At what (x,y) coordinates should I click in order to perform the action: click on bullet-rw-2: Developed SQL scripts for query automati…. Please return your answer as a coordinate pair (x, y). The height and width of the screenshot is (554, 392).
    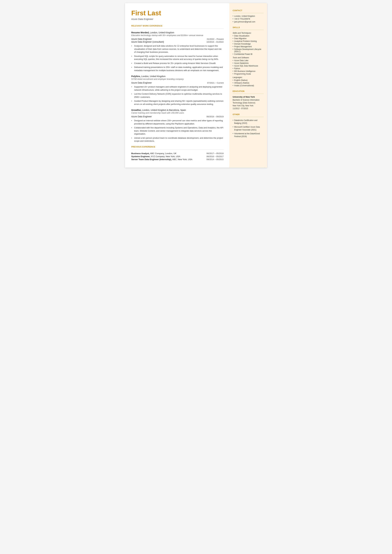
    Looking at the image, I should click on (178, 58).